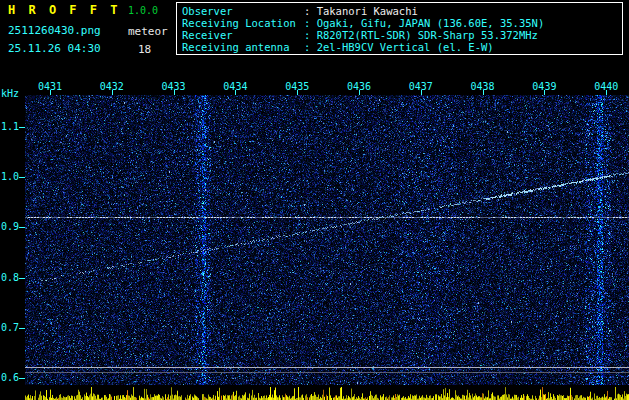  I want to click on y-tick-label: 0.8, so click(9, 278).